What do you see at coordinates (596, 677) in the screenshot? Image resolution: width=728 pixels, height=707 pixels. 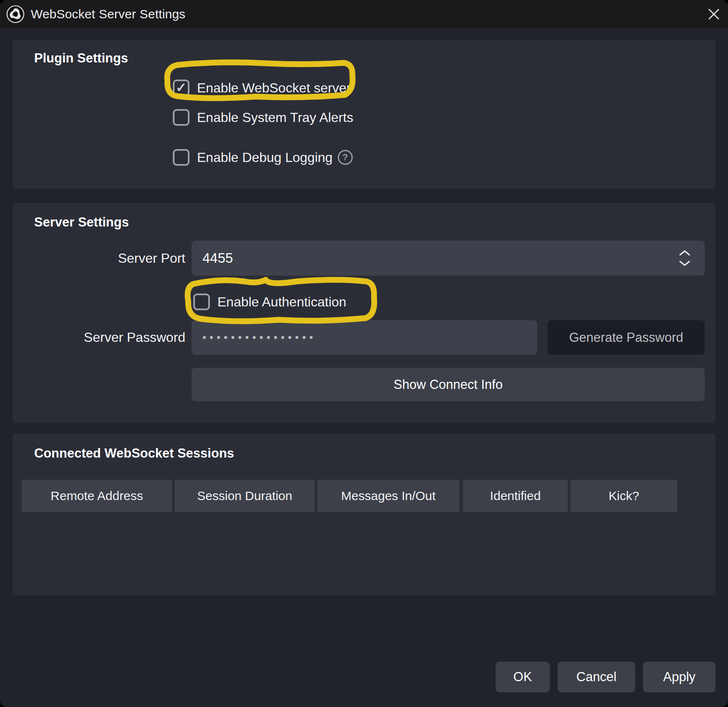 I see `cancel-button: Cancel` at bounding box center [596, 677].